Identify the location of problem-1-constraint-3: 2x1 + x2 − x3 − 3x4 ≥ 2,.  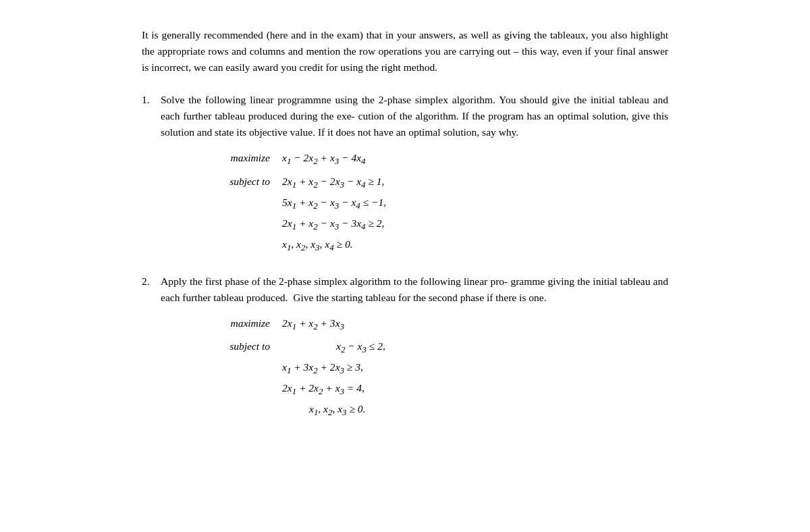
(334, 224).